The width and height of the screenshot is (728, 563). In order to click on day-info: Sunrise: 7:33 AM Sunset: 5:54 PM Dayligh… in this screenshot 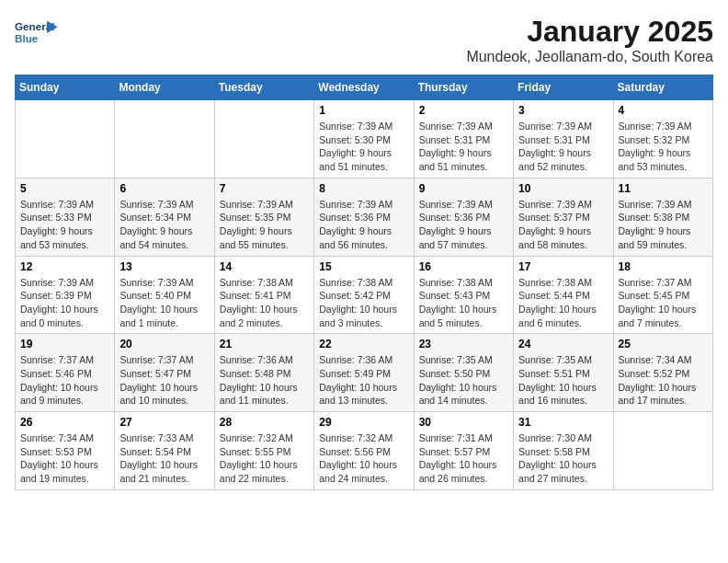, I will do `click(164, 458)`.